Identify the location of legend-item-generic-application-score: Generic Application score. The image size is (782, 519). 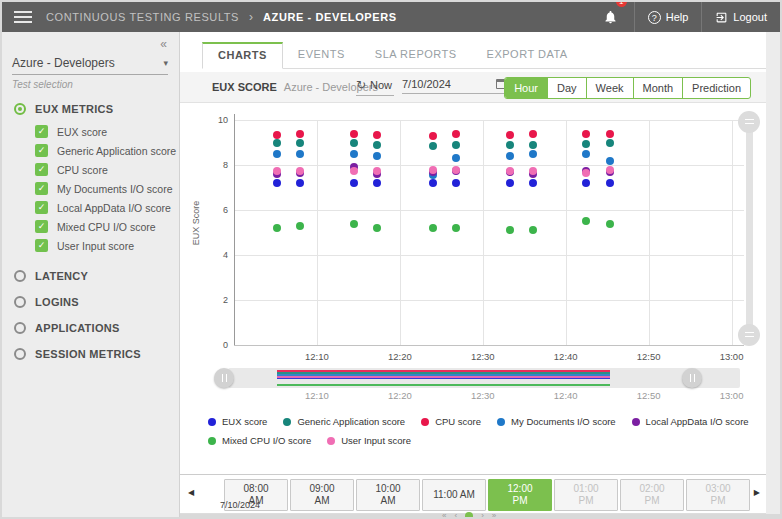
(344, 422).